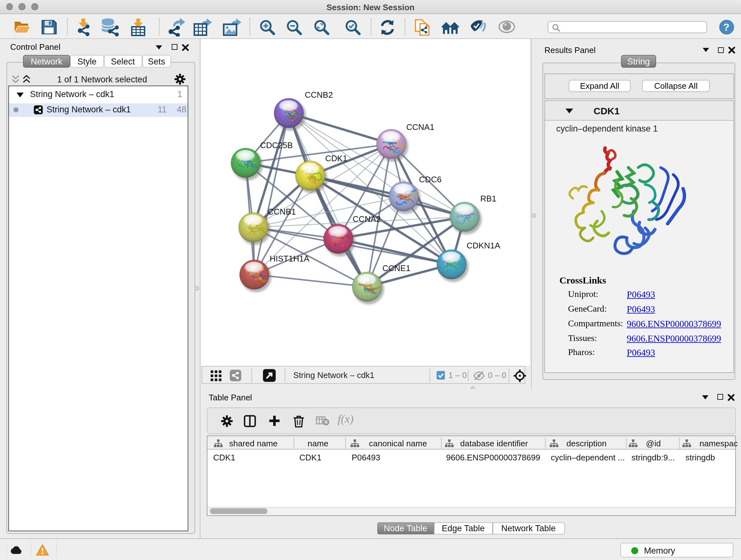  What do you see at coordinates (289, 259) in the screenshot?
I see `svg-text: HIST1H1A` at bounding box center [289, 259].